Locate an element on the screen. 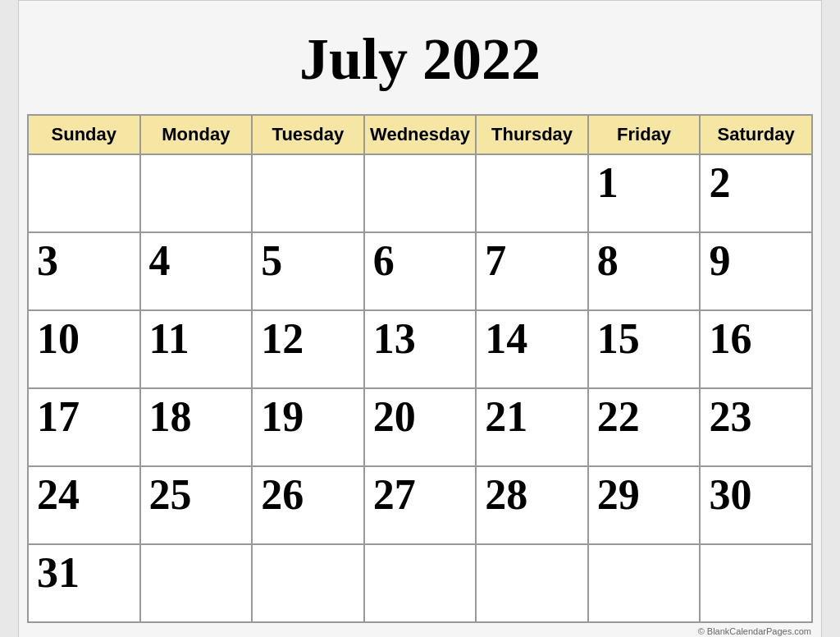 The width and height of the screenshot is (840, 637). day-cell: 12 is located at coordinates (308, 350).